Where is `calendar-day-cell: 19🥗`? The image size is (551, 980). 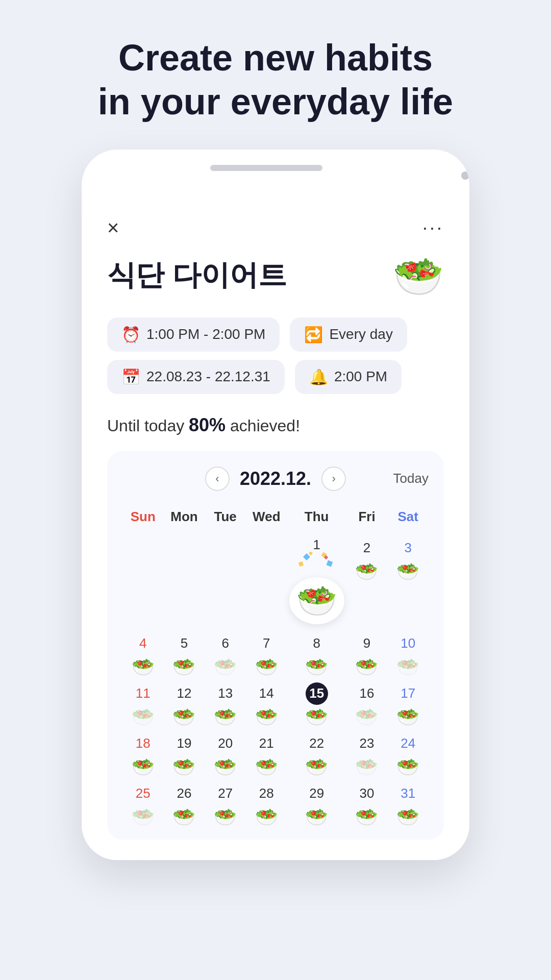
calendar-day-cell: 19🥗 is located at coordinates (185, 754).